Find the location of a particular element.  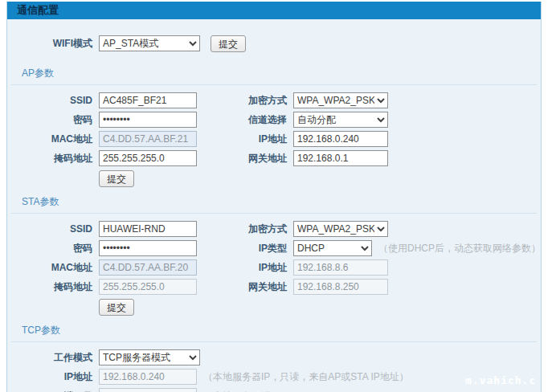

sta-submit-button: 提交 is located at coordinates (117, 307).